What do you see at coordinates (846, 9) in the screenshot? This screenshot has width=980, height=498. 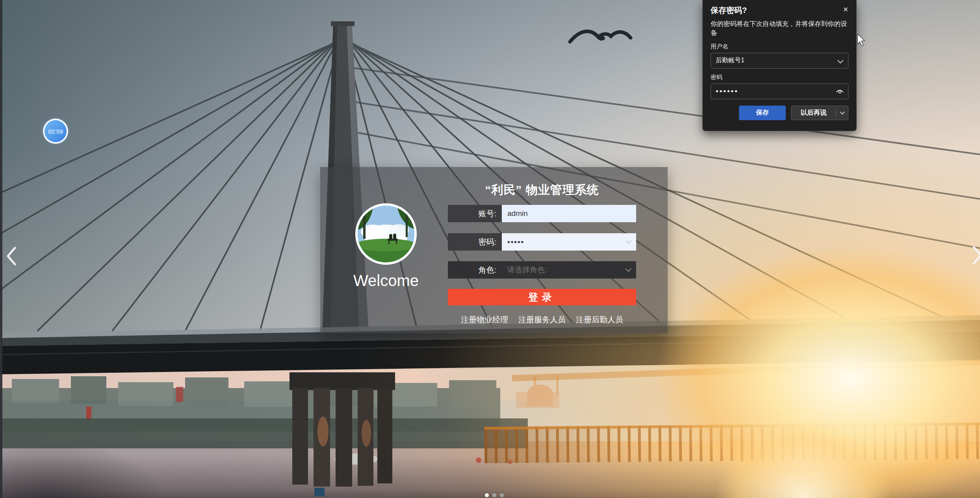 I see `close-icon: ✕` at bounding box center [846, 9].